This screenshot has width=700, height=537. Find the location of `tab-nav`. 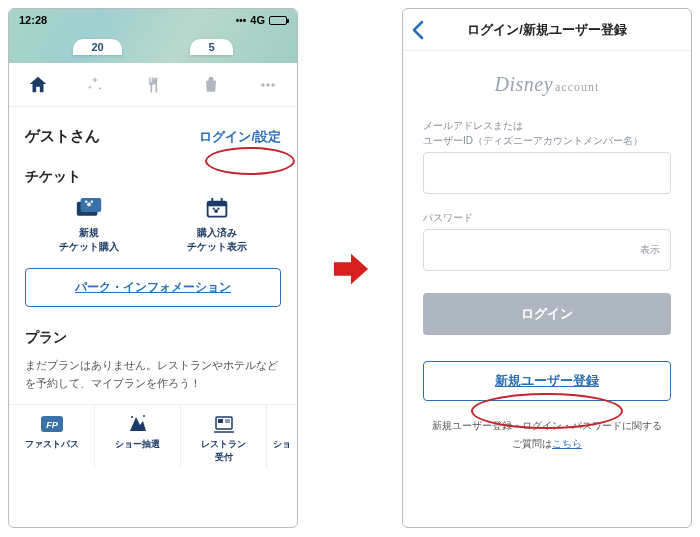

tab-nav is located at coordinates (153, 85).